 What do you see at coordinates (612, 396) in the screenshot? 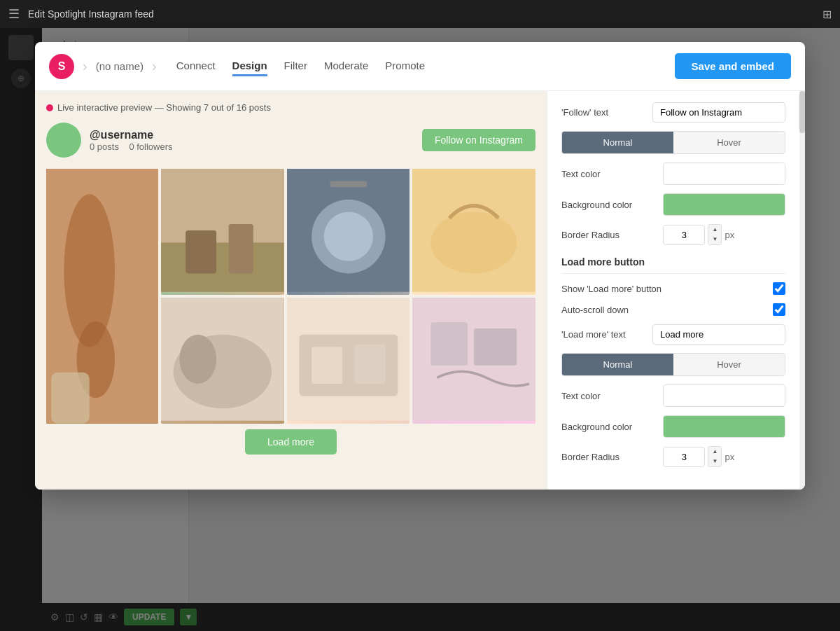
I see `text-color-label-2: Text color` at bounding box center [612, 396].